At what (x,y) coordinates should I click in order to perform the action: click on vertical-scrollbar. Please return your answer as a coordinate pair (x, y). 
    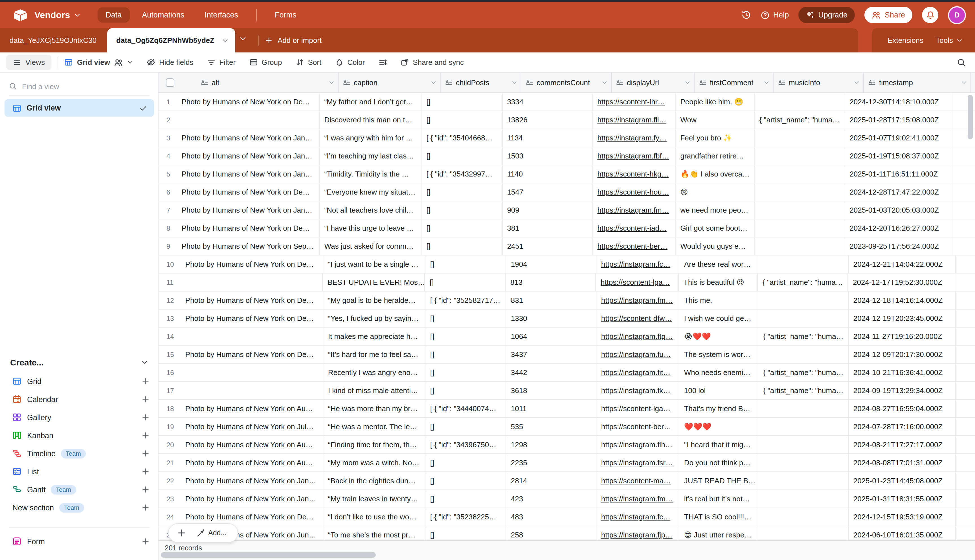
    Looking at the image, I should click on (970, 117).